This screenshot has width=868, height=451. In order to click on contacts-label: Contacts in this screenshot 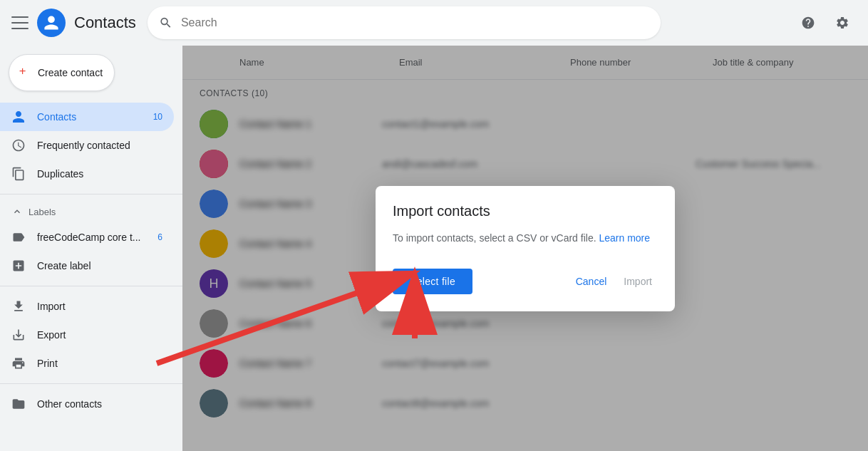, I will do `click(57, 117)`.